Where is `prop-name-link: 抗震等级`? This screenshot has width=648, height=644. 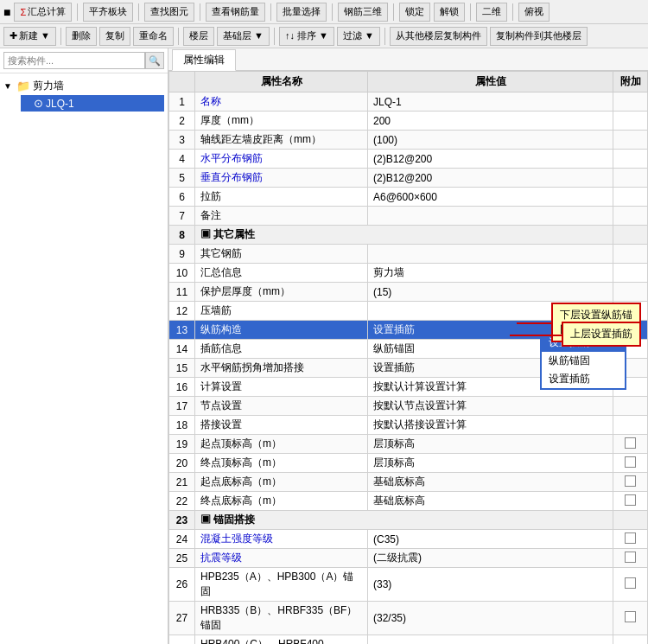 prop-name-link: 抗震等级 is located at coordinates (221, 558).